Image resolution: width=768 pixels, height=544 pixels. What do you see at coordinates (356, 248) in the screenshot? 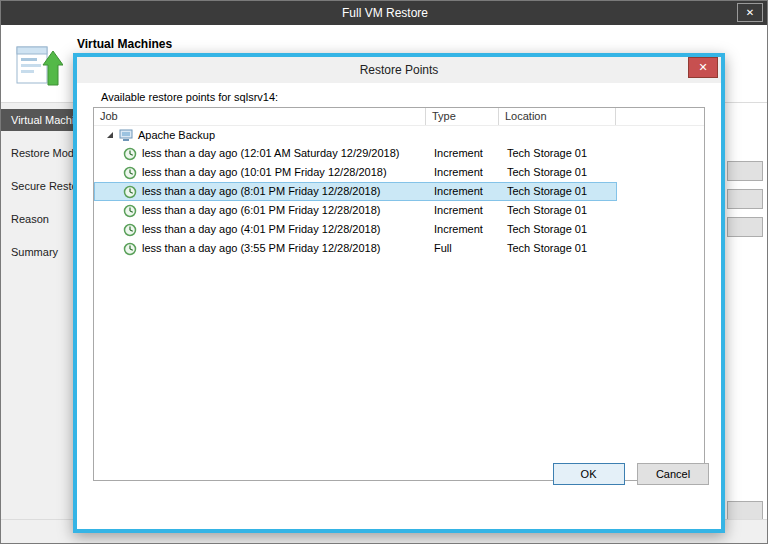
I see `restore-point-row: less than a day ago (3:55 PM Friday 12/2…` at bounding box center [356, 248].